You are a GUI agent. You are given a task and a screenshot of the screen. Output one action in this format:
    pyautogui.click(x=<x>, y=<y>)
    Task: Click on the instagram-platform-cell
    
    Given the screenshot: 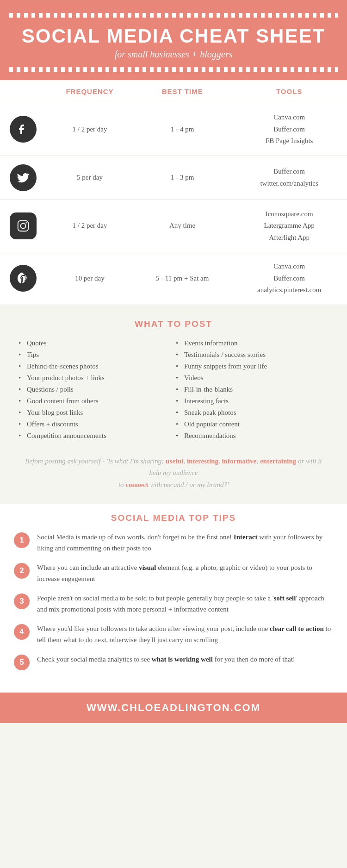 What is the action you would take?
    pyautogui.click(x=23, y=226)
    